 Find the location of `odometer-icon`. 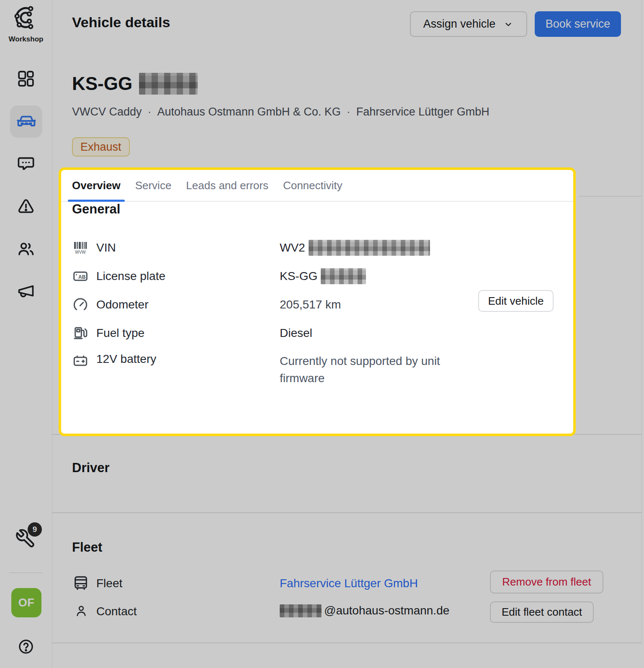

odometer-icon is located at coordinates (80, 305).